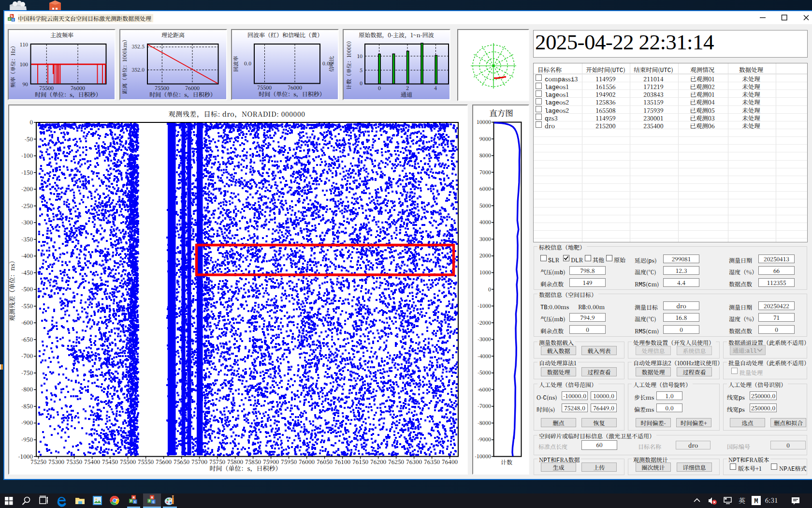 The image size is (812, 508). What do you see at coordinates (483, 456) in the screenshot?
I see `svg-text: -10000` at bounding box center [483, 456].